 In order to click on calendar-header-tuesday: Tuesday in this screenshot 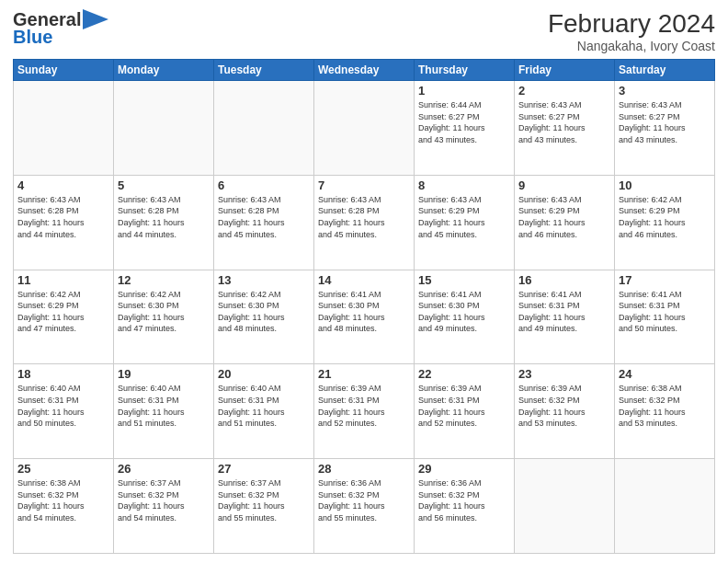, I will do `click(265, 70)`.